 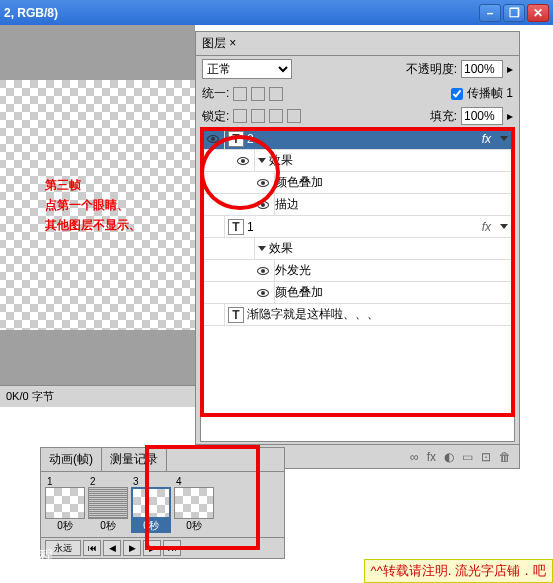 What do you see at coordinates (505, 457) in the screenshot?
I see `delete-icon: 🗑` at bounding box center [505, 457].